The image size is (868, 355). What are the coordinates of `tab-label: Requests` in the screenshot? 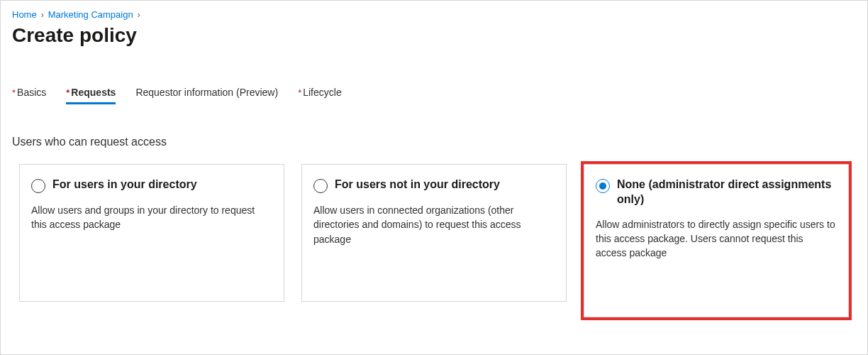 It's located at (94, 92).